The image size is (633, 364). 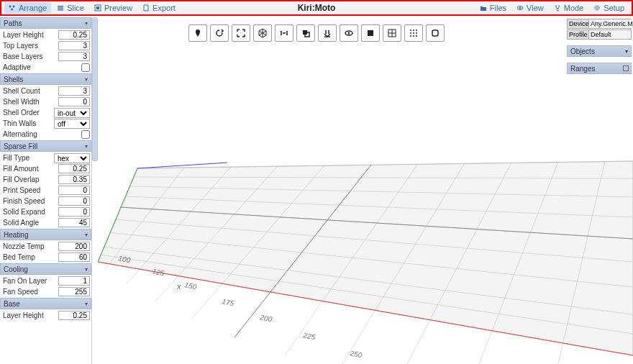 What do you see at coordinates (349, 33) in the screenshot?
I see `eye-tool-button` at bounding box center [349, 33].